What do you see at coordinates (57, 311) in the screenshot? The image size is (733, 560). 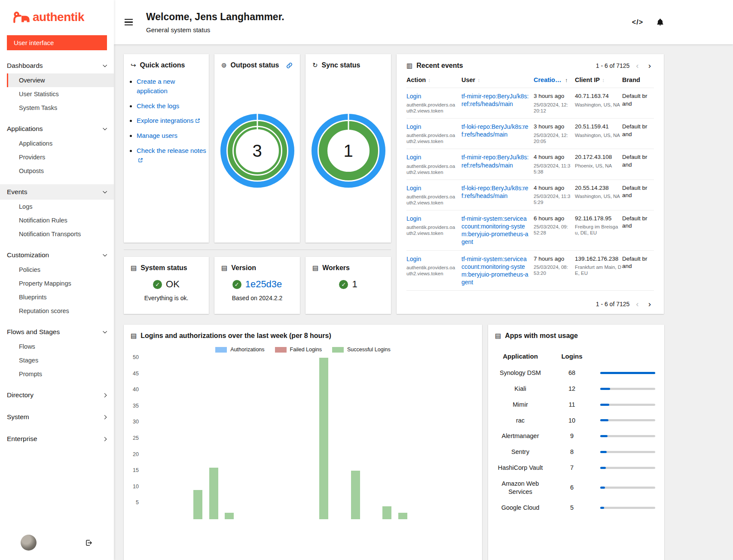 I see `sidebar-item-reputation-scores: Reputation scores` at bounding box center [57, 311].